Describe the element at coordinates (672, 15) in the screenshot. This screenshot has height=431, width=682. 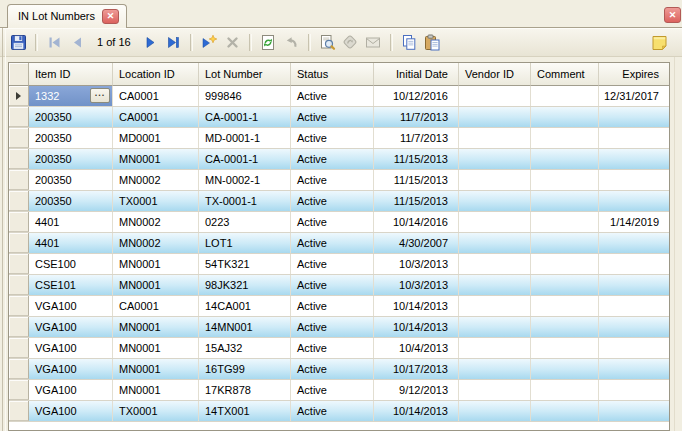
I see `window-close-icon: ✕` at that location.